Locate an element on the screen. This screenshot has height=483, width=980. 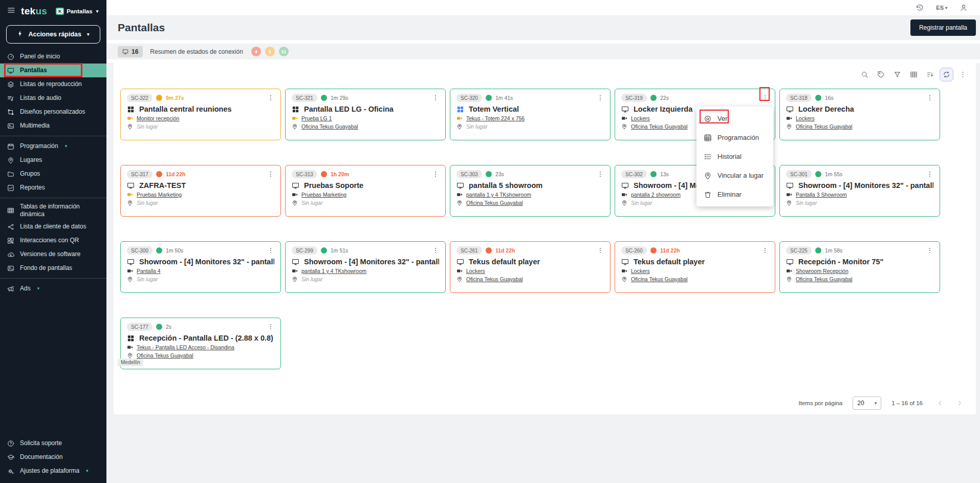
menu-item-historial: Historial is located at coordinates (735, 157).